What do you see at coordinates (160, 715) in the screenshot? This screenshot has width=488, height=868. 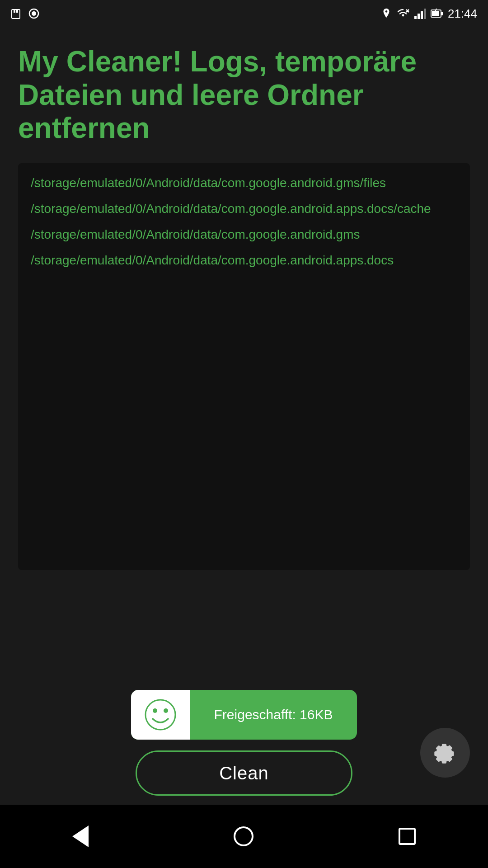 I see `smiley-icon` at bounding box center [160, 715].